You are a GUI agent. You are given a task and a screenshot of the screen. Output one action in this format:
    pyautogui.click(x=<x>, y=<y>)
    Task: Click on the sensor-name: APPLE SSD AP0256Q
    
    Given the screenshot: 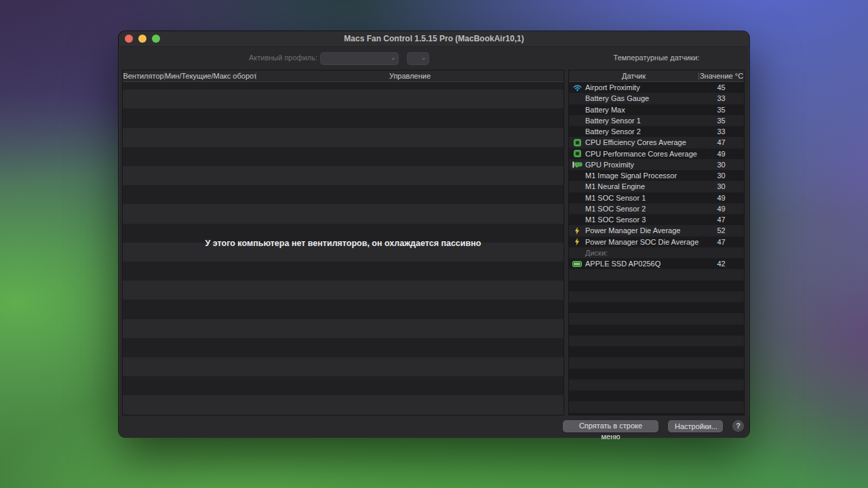 What is the action you would take?
    pyautogui.click(x=623, y=264)
    